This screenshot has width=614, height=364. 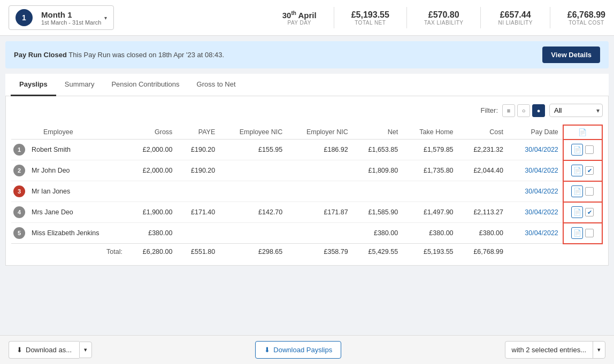 I want to click on ni-liability-stat: £657.44 NI LIABILITY, so click(x=515, y=18).